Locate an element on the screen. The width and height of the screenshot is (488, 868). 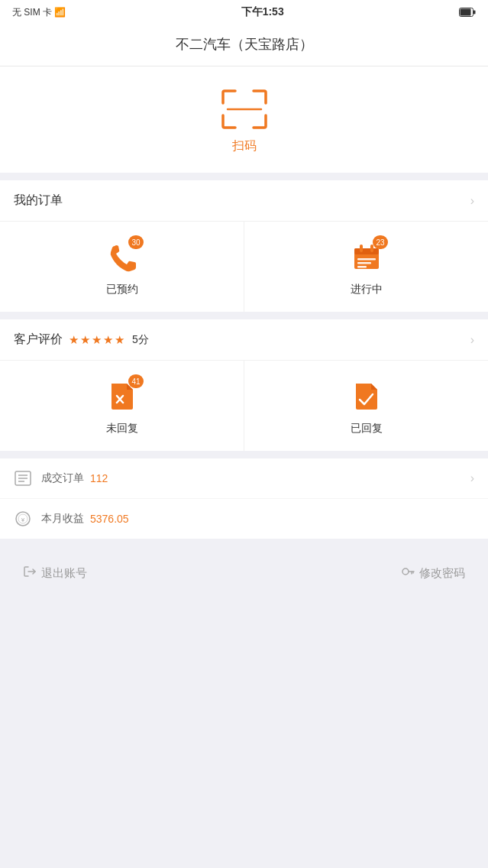
reviews-chevron: › is located at coordinates (472, 340).